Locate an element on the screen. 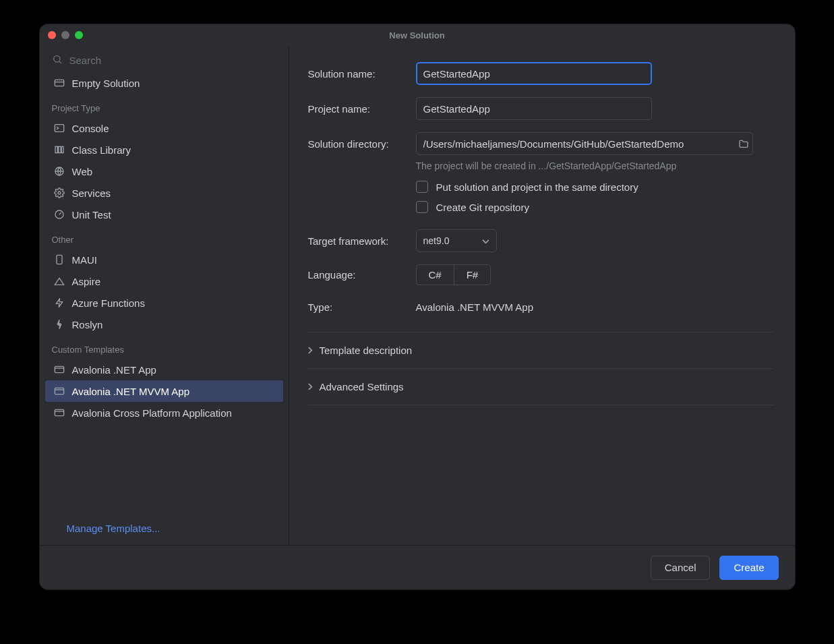 This screenshot has width=834, height=644. sidebar-item-avalonia-cross-platform: Avalonia Cross Platform Application is located at coordinates (165, 413).